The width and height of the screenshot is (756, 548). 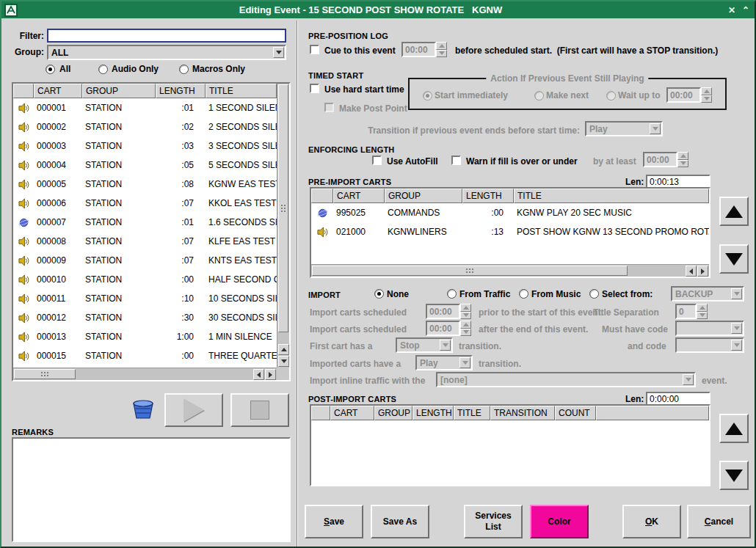 I want to click on sched-after-spinbox: 00:00, so click(x=448, y=329).